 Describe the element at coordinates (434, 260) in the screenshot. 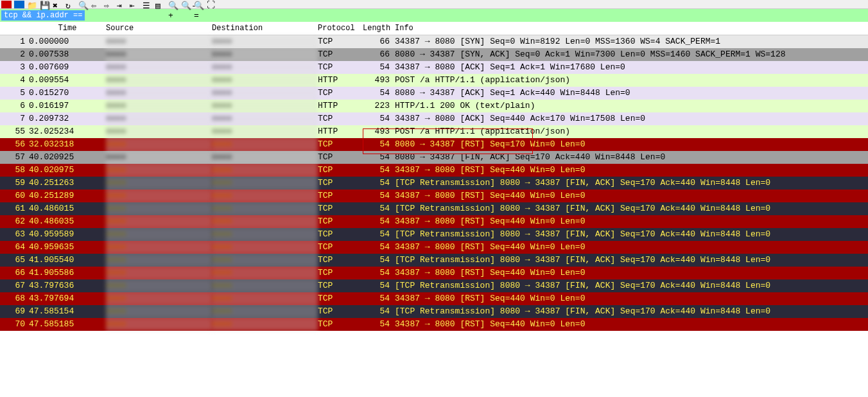

I see `packet-row: 6541.905540■■■■■■■■TCP54[TCP Retransmiss…` at that location.